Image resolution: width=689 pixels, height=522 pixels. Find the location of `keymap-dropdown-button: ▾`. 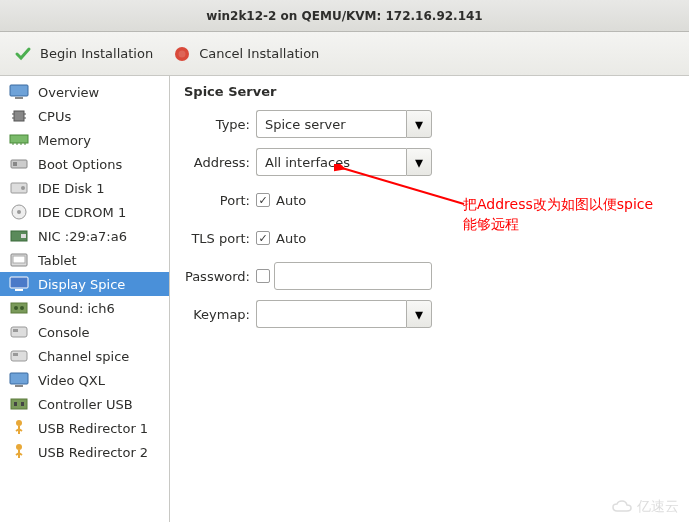

keymap-dropdown-button: ▾ is located at coordinates (419, 314).